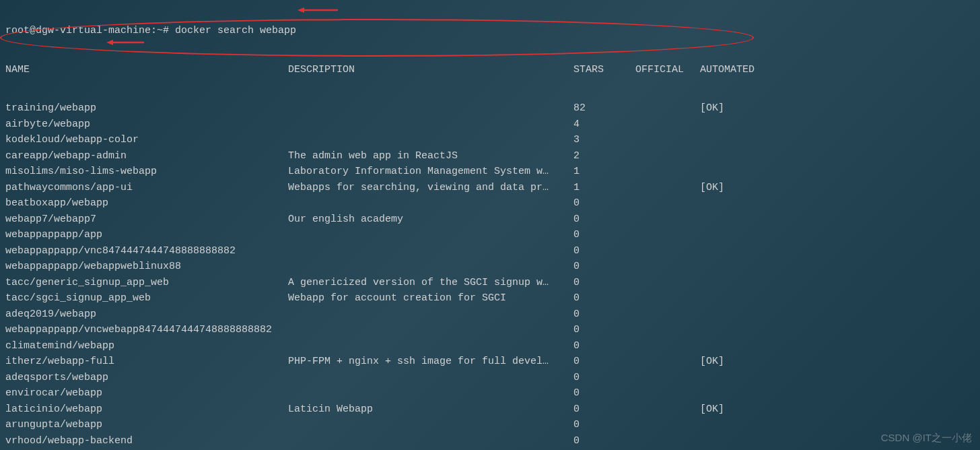 The image size is (980, 450). Describe the element at coordinates (926, 438) in the screenshot. I see `watermark-text: CSDN @IT之一小佬` at that location.